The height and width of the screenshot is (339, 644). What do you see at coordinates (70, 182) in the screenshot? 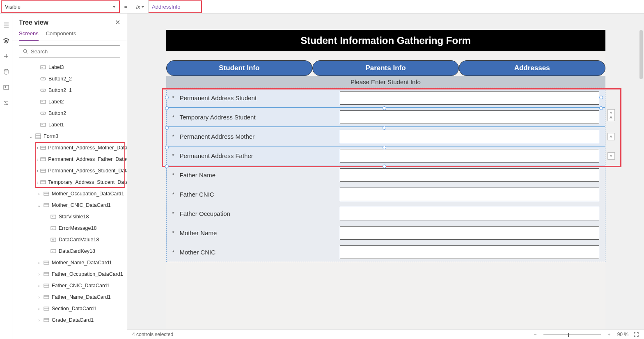
I see `tree-item-card-temp-student: ›Temporary_Address_Student_DataCard···` at bounding box center [70, 182].